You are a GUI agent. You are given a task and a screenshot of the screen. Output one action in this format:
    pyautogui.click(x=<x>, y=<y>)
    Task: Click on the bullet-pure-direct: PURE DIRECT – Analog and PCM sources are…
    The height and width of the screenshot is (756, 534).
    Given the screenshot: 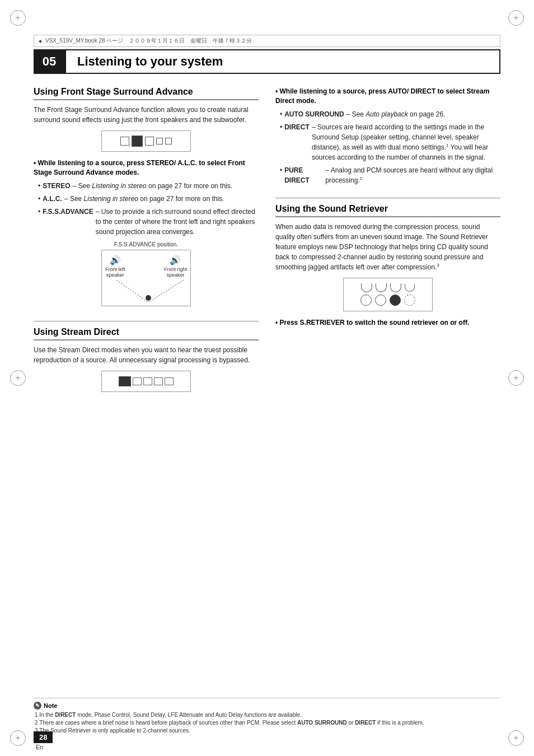 What is the action you would take?
    pyautogui.click(x=390, y=175)
    